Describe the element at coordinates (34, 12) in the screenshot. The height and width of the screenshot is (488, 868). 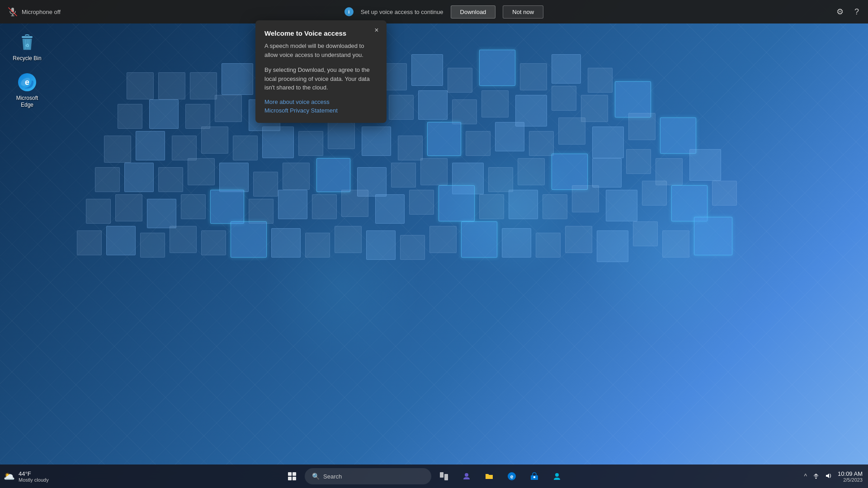
I see `mic-status-section: Microphone off` at that location.